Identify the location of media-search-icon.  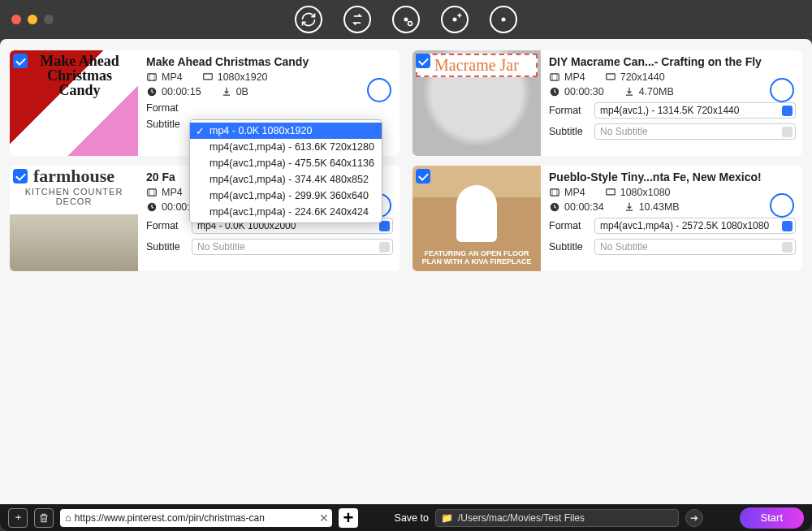
(406, 19).